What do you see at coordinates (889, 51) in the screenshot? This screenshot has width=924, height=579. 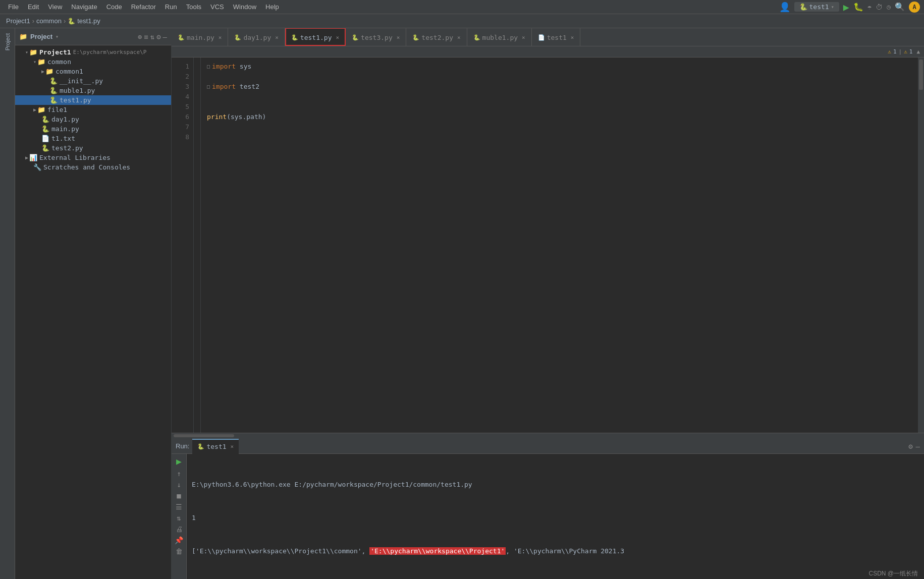 I see `warning-triangle-icon: ⚠` at bounding box center [889, 51].